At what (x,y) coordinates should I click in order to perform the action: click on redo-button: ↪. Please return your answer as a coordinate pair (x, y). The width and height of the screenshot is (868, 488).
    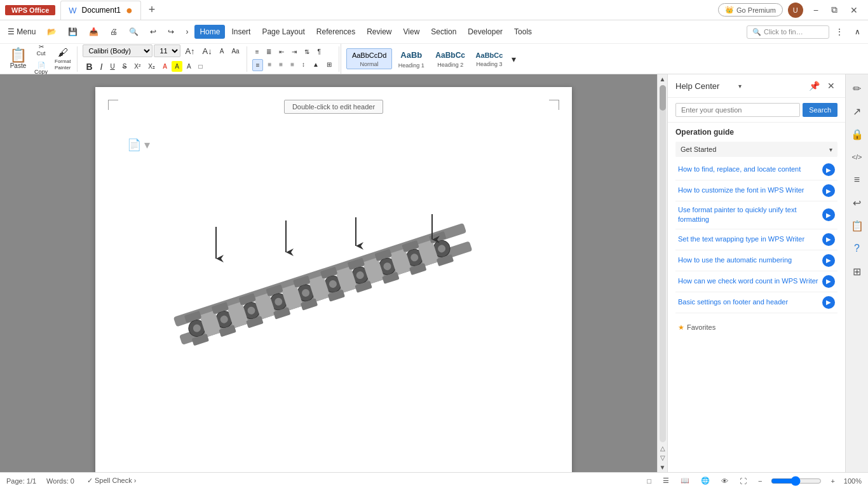
    Looking at the image, I should click on (171, 32).